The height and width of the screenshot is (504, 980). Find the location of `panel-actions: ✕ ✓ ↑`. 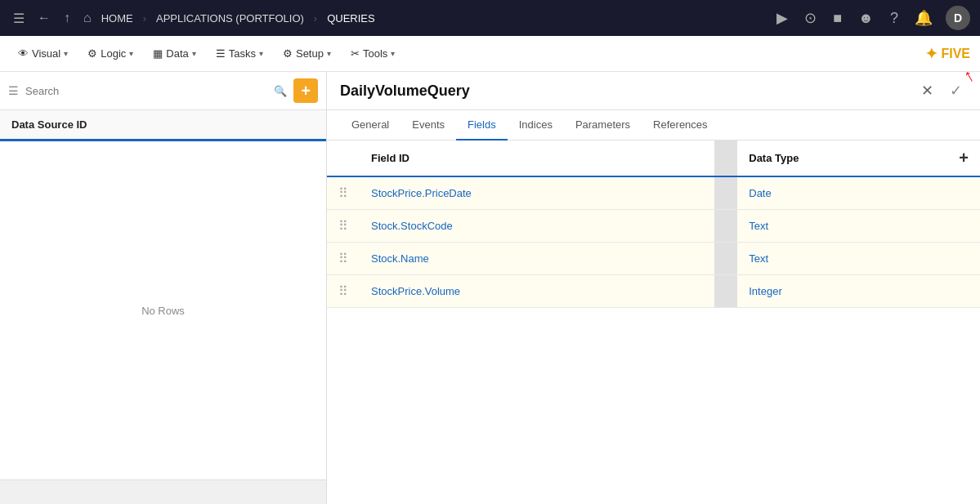

panel-actions: ✕ ✓ ↑ is located at coordinates (942, 91).